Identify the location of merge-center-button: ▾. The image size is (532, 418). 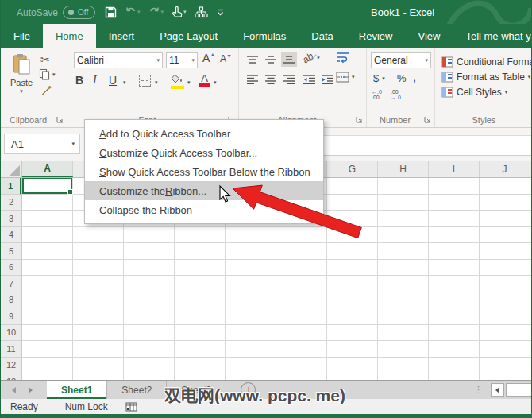
(345, 77).